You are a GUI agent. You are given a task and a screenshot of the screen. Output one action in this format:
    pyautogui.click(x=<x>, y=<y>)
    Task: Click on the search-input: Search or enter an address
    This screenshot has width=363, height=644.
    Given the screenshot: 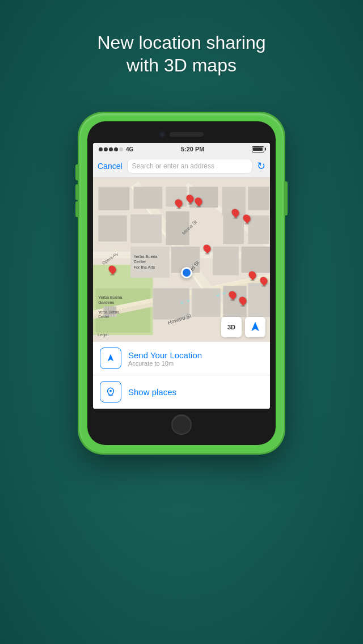 What is the action you would take?
    pyautogui.click(x=189, y=166)
    